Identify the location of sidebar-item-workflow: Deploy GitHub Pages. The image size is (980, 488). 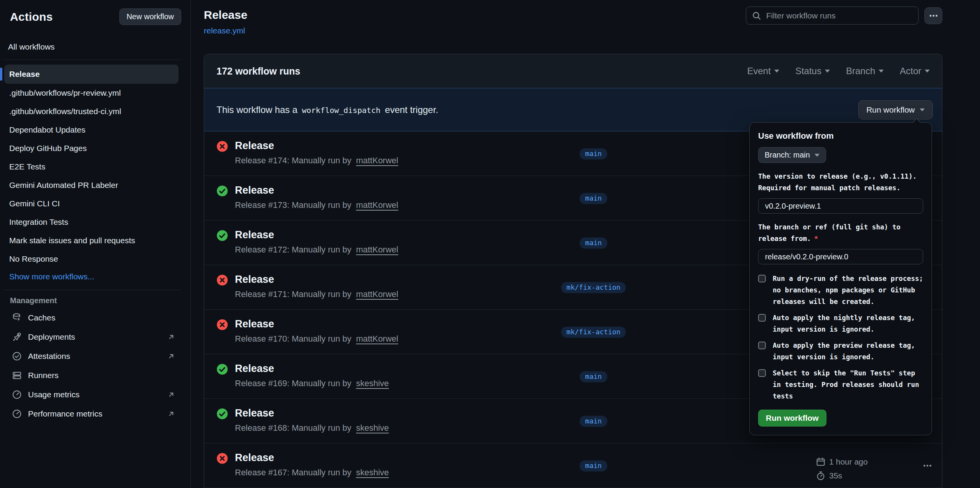
(91, 148).